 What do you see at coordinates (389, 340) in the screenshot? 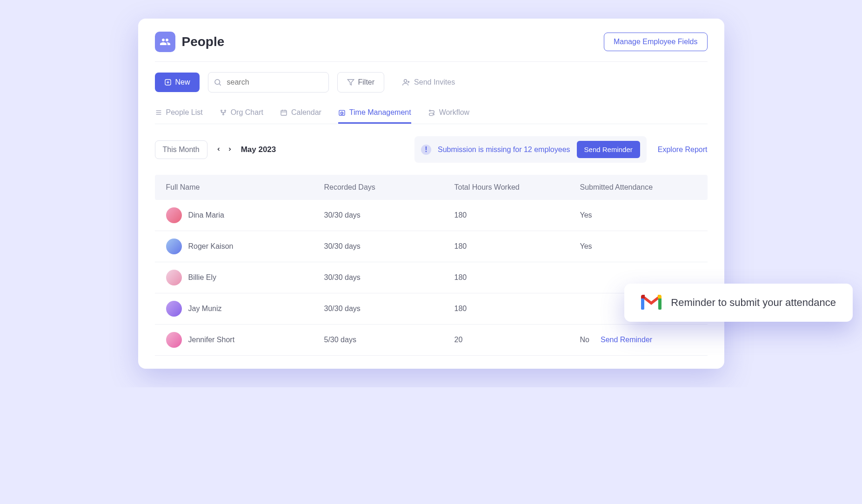
I see `recorded-days: 5/30 days` at bounding box center [389, 340].